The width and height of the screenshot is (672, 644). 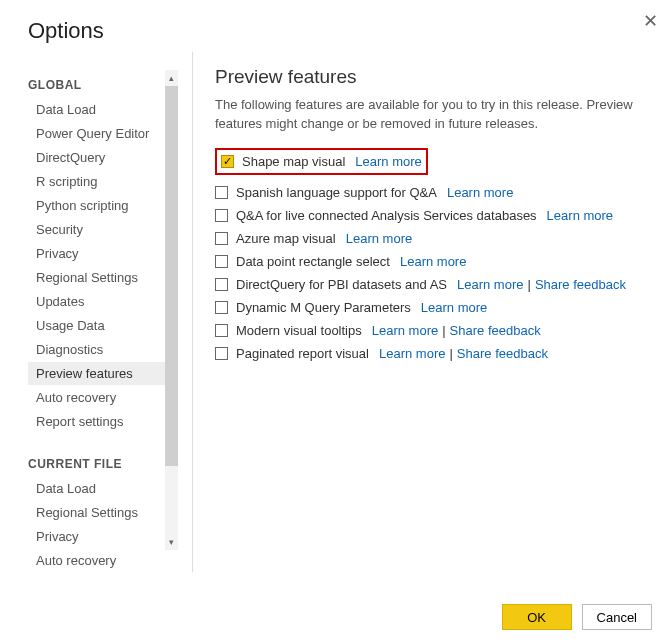 What do you see at coordinates (172, 78) in the screenshot?
I see `scroll-up-icon: ▴` at bounding box center [172, 78].